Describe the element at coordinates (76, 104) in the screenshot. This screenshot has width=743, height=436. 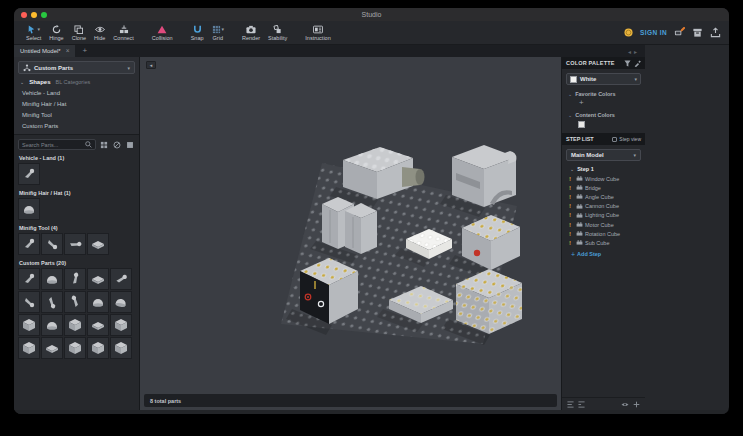
I see `category-minifig-hair-hat: Minifig Hair / Hat` at that location.